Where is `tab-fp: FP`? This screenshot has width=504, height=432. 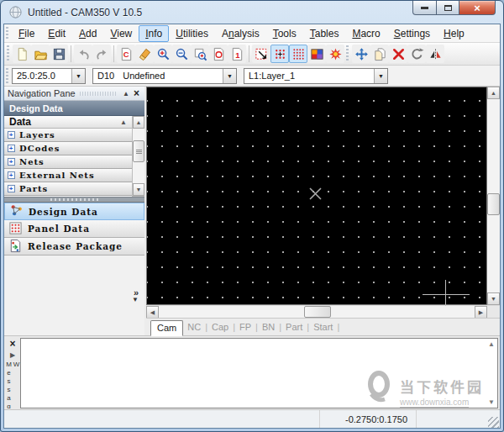
tab-fp: FP is located at coordinates (245, 329).